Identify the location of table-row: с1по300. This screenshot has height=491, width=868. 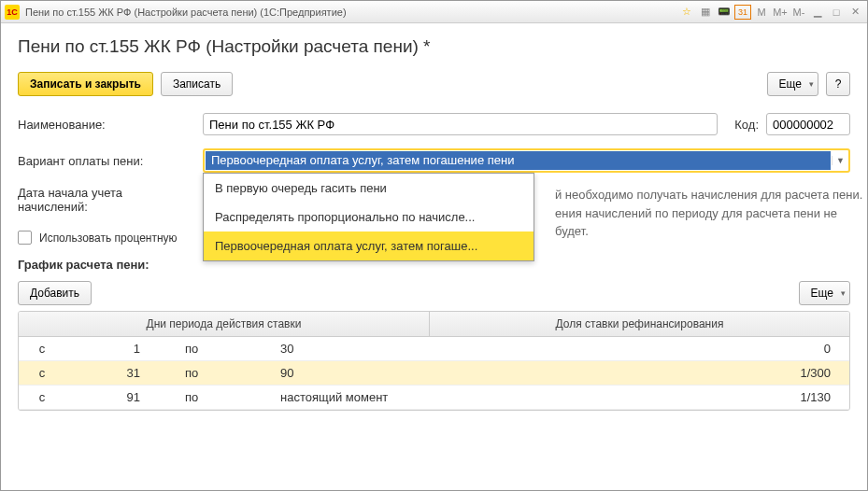
(434, 349).